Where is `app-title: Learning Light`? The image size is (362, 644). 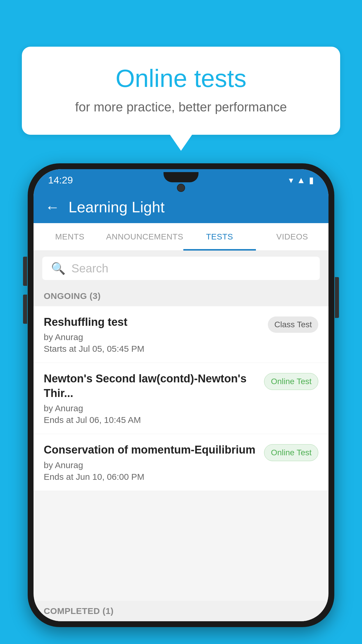
app-title: Learning Light is located at coordinates (117, 207).